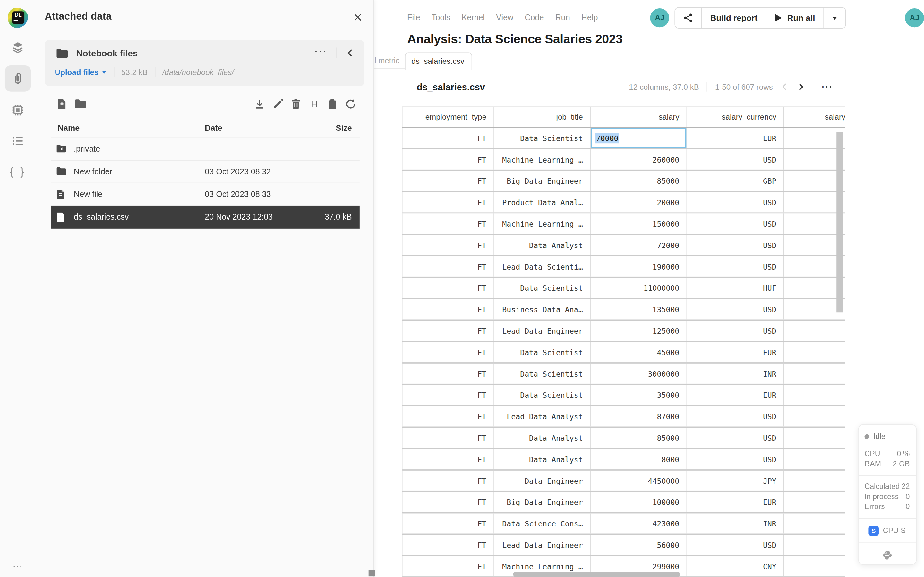  Describe the element at coordinates (638, 352) in the screenshot. I see `table-cell: 45000` at that location.